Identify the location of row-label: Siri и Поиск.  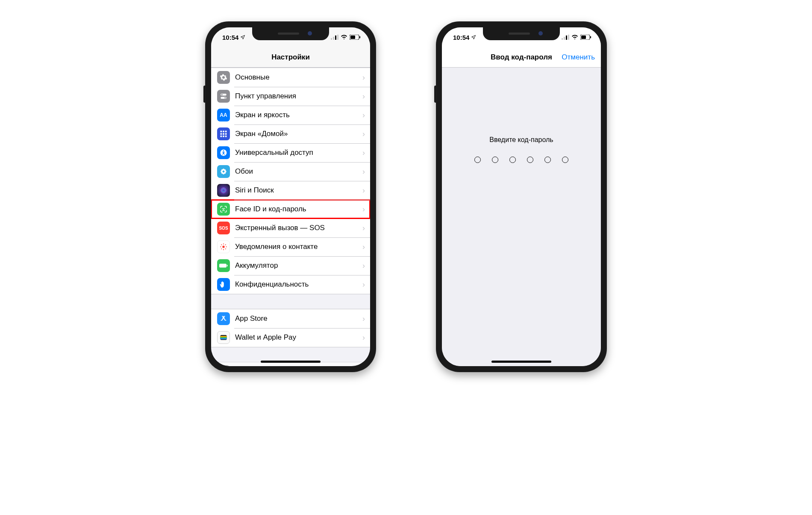
(299, 190).